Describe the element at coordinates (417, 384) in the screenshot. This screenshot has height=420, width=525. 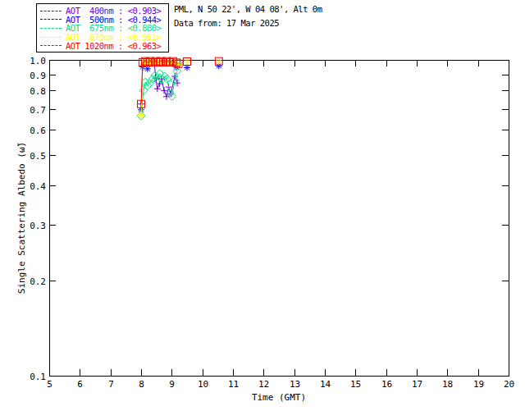
I see `x-tick-label: 17` at that location.